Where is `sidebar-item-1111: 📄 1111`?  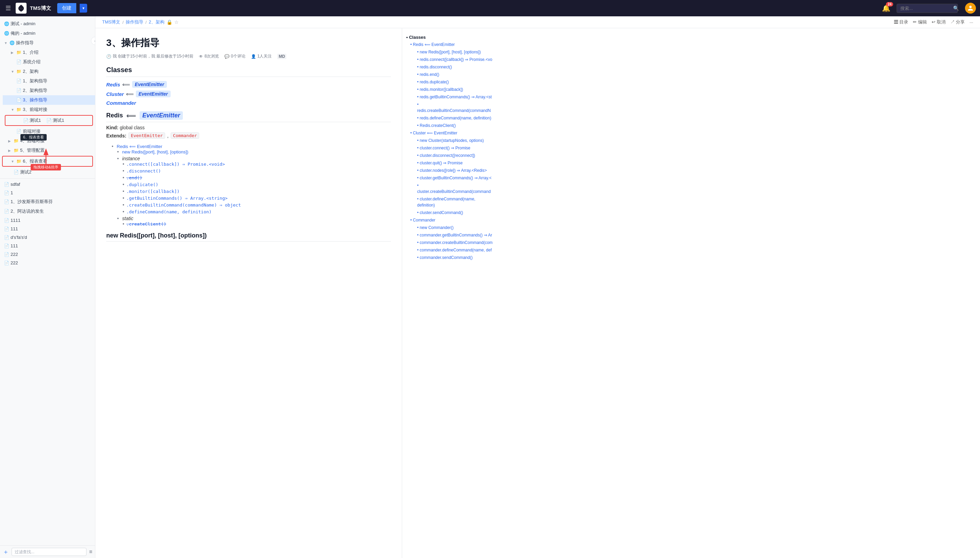 sidebar-item-1111: 📄 1111 is located at coordinates (48, 220).